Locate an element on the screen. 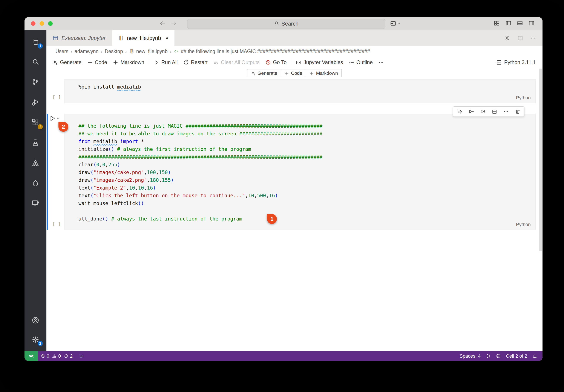 This screenshot has width=564, height=392. cell-action-trash-button is located at coordinates (518, 112).